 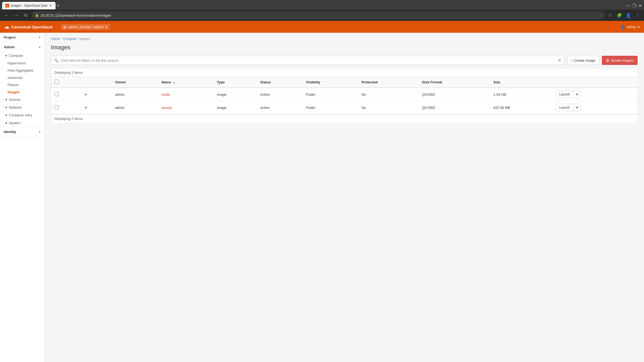 What do you see at coordinates (389, 108) in the screenshot?
I see `row-protected: No` at bounding box center [389, 108].